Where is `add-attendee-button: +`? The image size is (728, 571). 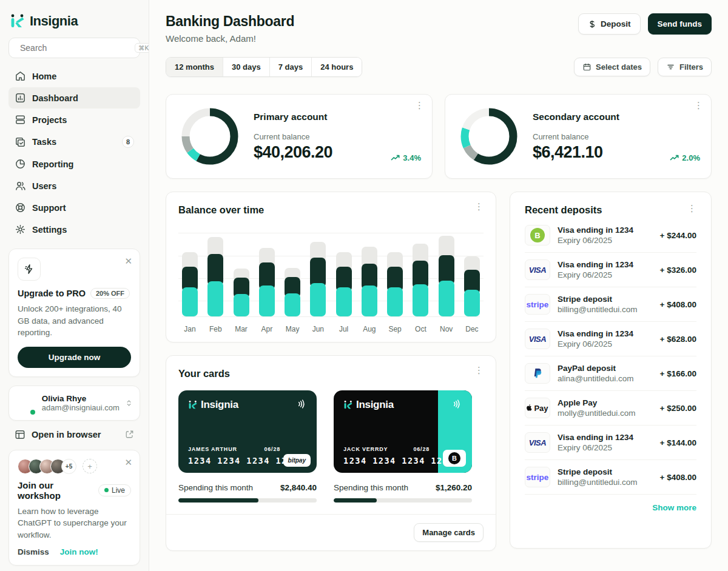
add-attendee-button: + is located at coordinates (90, 466).